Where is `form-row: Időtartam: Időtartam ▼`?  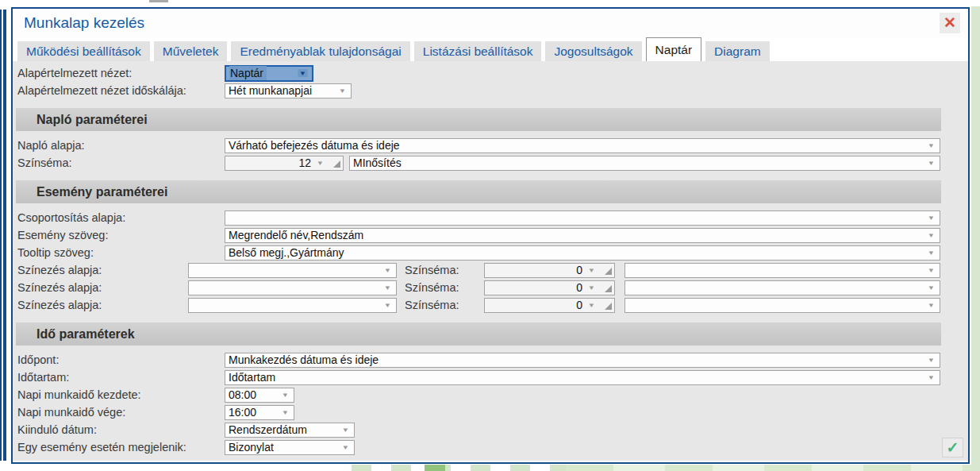
form-row: Időtartam: Időtartam ▼ is located at coordinates (490, 377).